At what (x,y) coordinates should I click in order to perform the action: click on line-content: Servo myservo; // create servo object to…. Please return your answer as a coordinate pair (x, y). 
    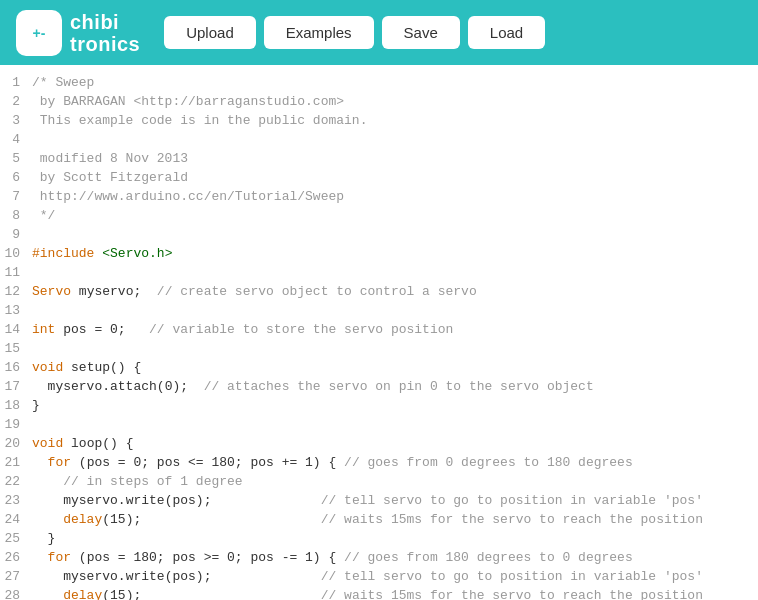
    Looking at the image, I should click on (395, 292).